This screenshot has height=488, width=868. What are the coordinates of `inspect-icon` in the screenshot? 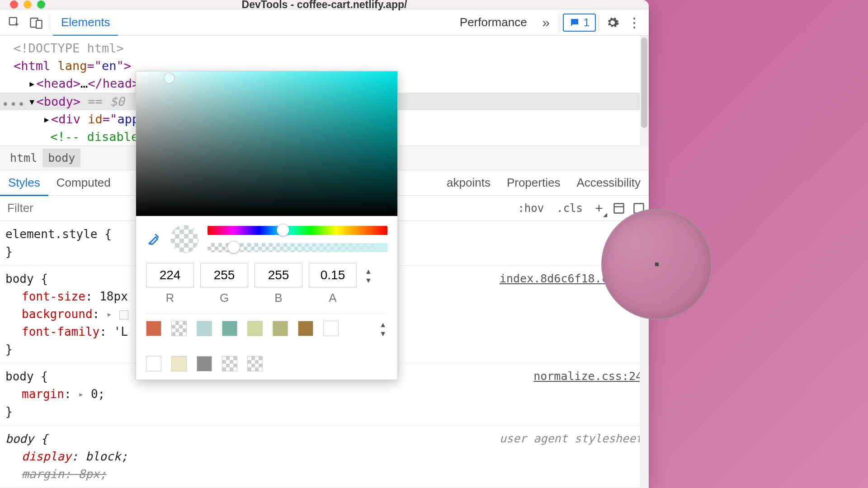 It's located at (14, 23).